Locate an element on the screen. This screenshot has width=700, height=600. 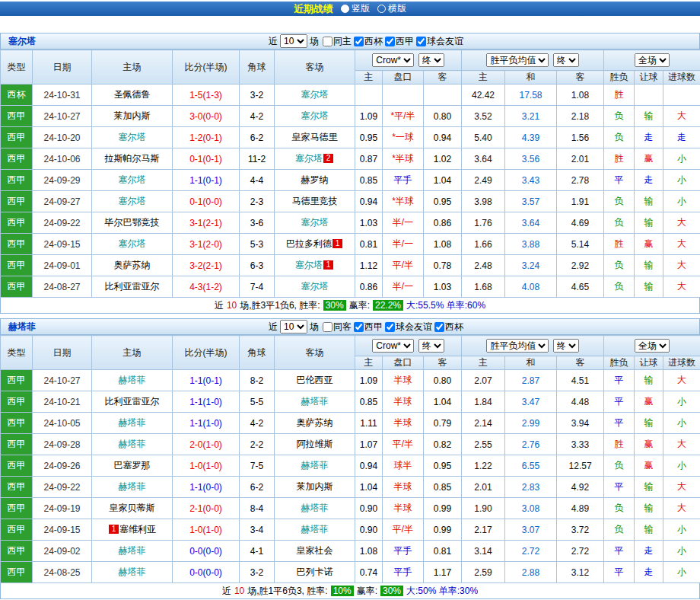
team-name: 巴列卡诺 is located at coordinates (315, 572).